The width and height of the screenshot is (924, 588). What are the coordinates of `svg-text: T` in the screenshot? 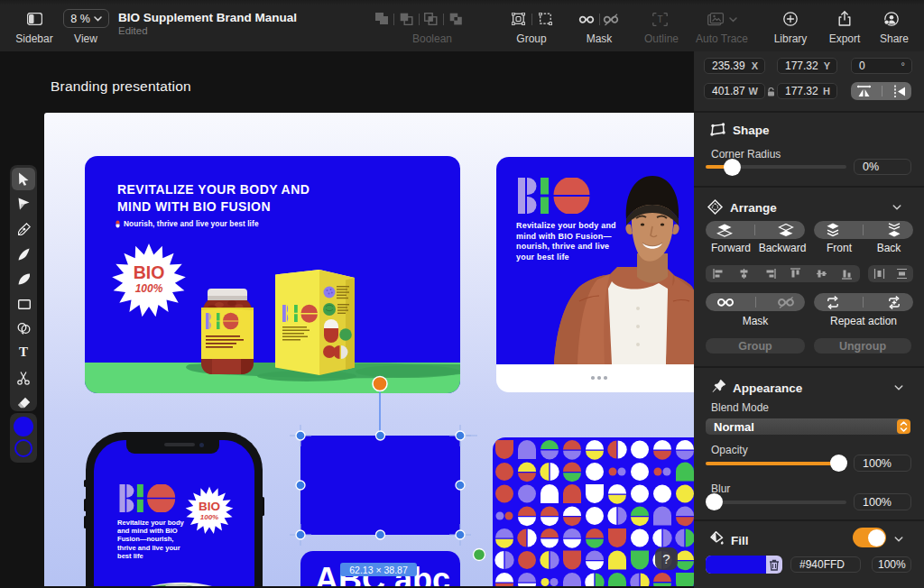 It's located at (660, 20).